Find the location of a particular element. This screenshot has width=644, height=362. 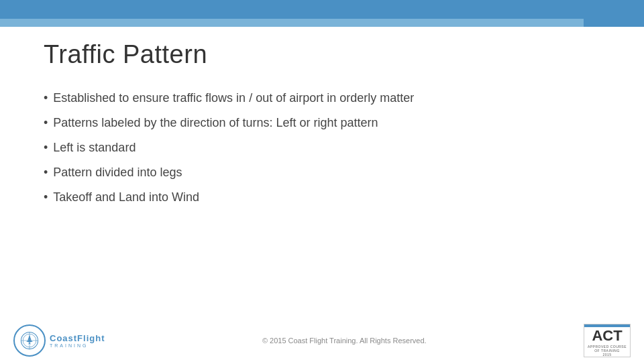

slide-title: Traffic Pattern is located at coordinates (322, 55).